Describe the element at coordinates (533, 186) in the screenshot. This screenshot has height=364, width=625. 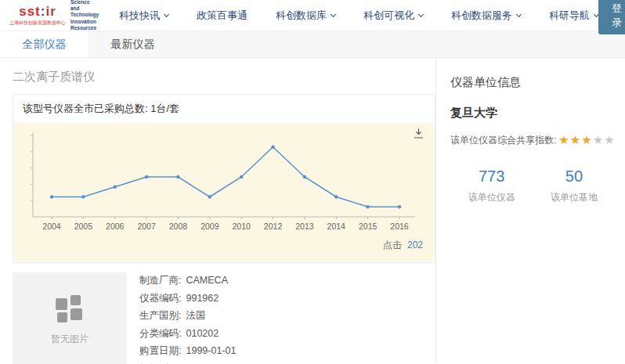
I see `unit-stats: 773该单位仪器50该单位基地` at that location.